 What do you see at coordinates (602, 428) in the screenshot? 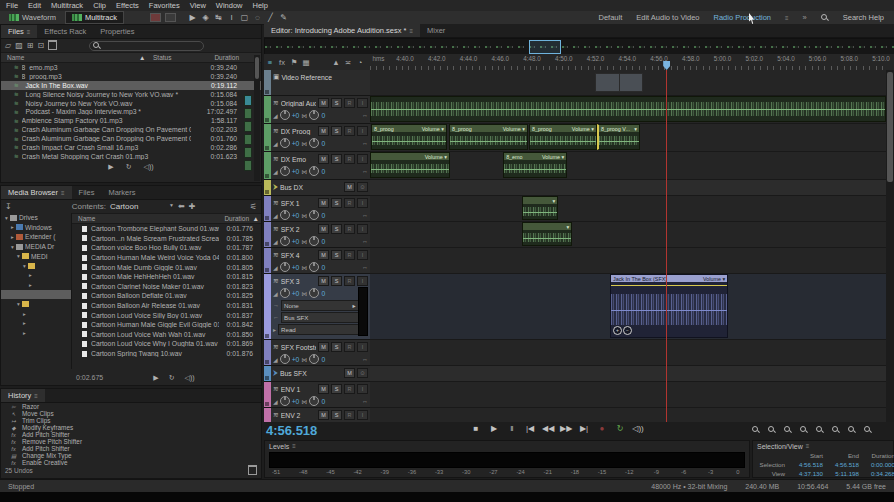
I see `record-button: ●` at bounding box center [602, 428].